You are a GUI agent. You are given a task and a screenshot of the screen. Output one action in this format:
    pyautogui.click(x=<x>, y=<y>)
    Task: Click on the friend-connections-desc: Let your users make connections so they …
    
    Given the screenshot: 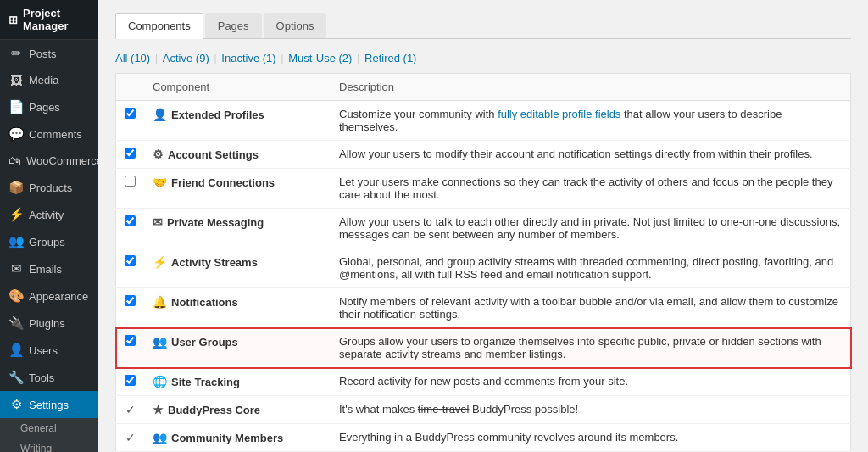 What is the action you would take?
    pyautogui.click(x=591, y=188)
    